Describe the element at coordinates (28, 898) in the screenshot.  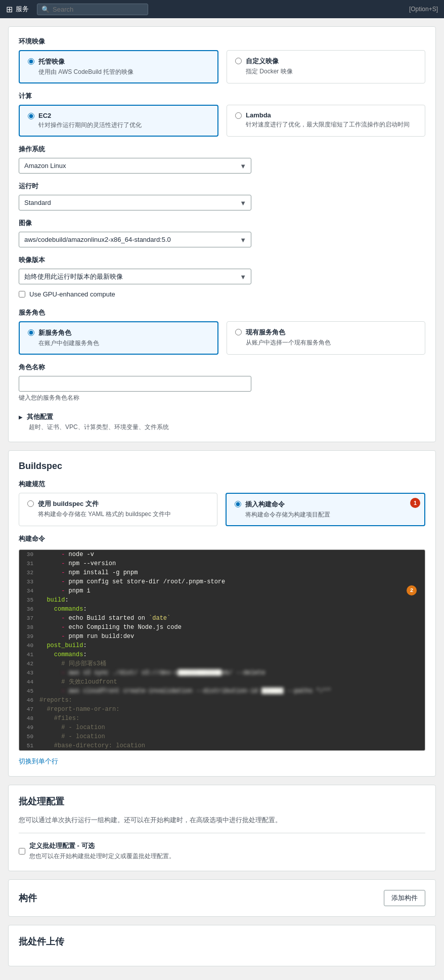
I see `artifacts-title: 构件` at that location.